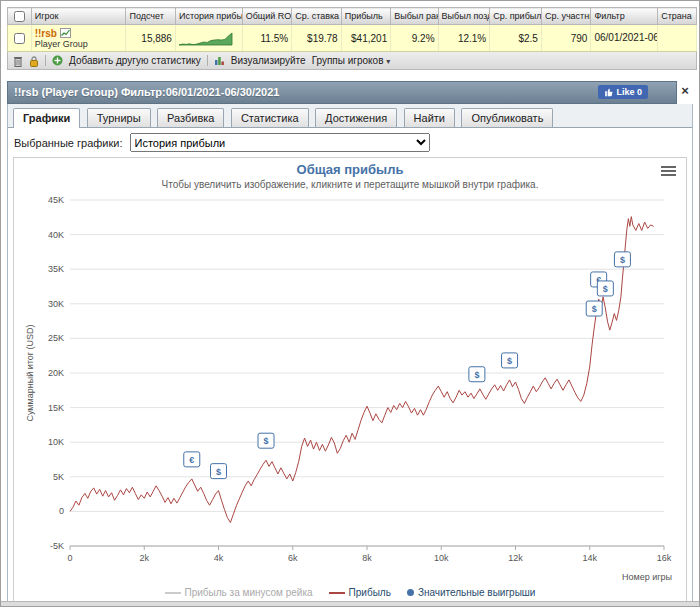 Image resolution: width=700 pixels, height=607 pixels. What do you see at coordinates (566, 16) in the screenshot?
I see `col-header-avg-entrants: Ср. участни` at bounding box center [566, 16].